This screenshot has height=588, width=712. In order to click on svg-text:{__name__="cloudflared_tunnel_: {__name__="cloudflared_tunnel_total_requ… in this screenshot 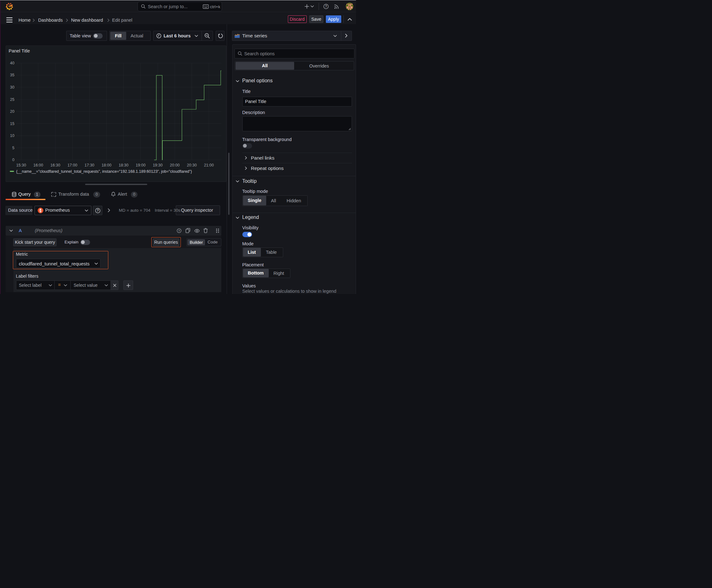, I will do `click(104, 171)`.